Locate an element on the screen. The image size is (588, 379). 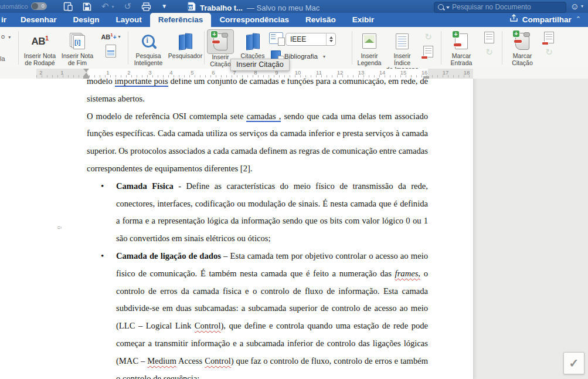
left-indent-marker is located at coordinates (86, 74).